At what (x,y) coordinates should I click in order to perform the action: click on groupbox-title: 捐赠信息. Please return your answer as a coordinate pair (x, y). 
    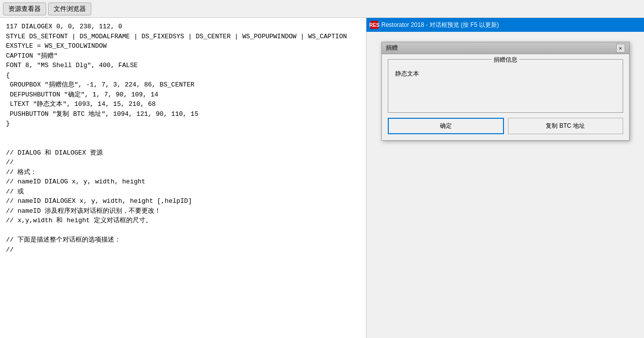
    Looking at the image, I should click on (505, 60).